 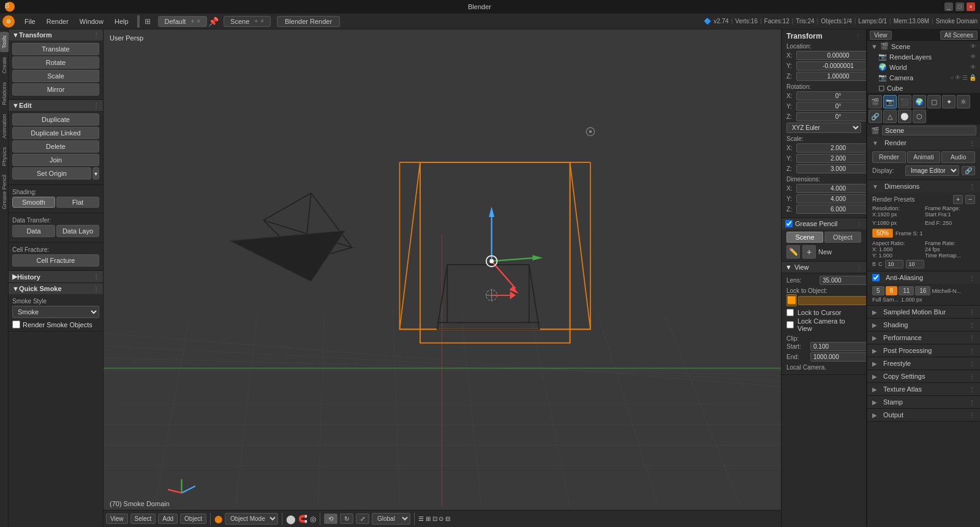 I want to click on layers-props-icon: ⬛, so click(x=905, y=102).